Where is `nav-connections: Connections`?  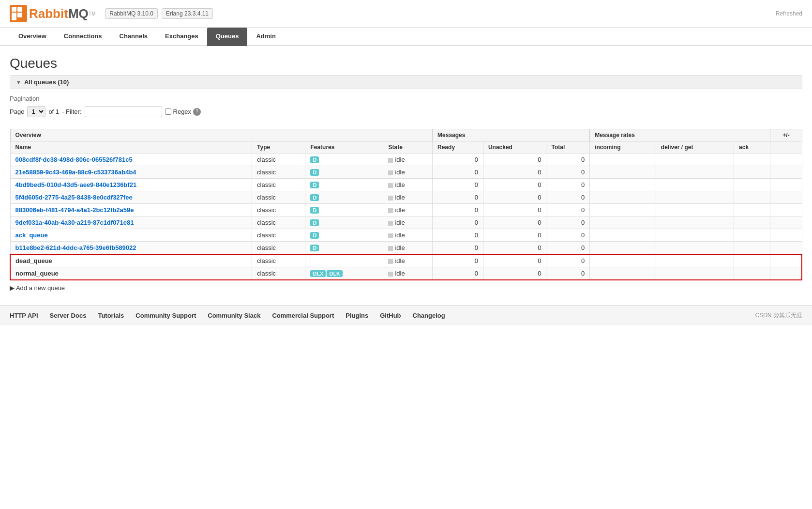
nav-connections: Connections is located at coordinates (83, 37).